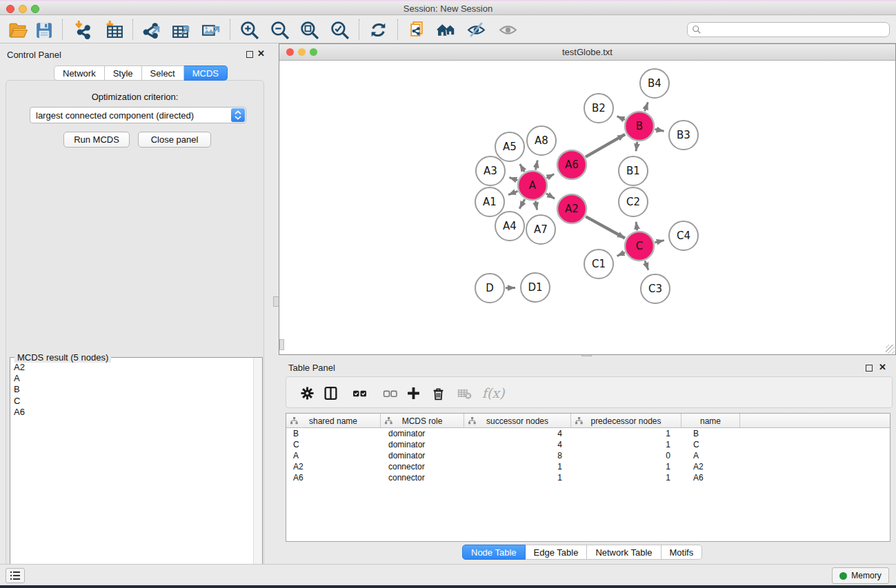 The height and width of the screenshot is (588, 896). What do you see at coordinates (138, 115) in the screenshot?
I see `optimization-criterion-select: largest connected component (directed)` at bounding box center [138, 115].